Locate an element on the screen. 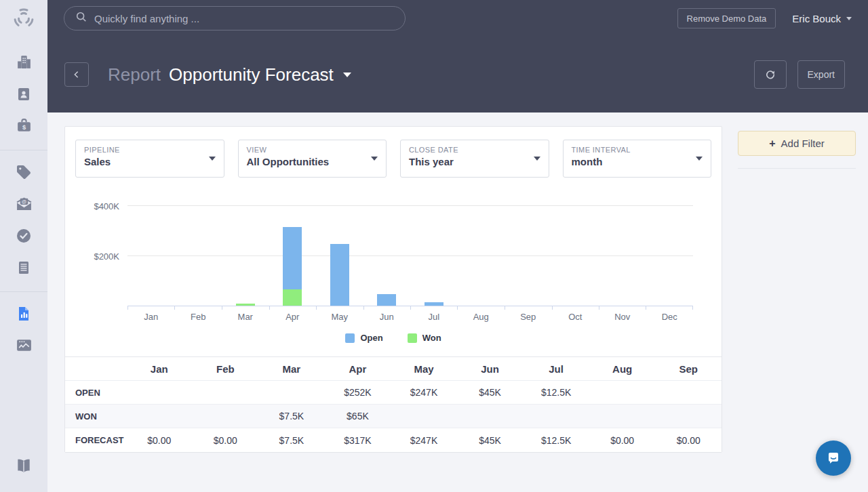 This screenshot has width=868, height=492. search-input is located at coordinates (244, 19).